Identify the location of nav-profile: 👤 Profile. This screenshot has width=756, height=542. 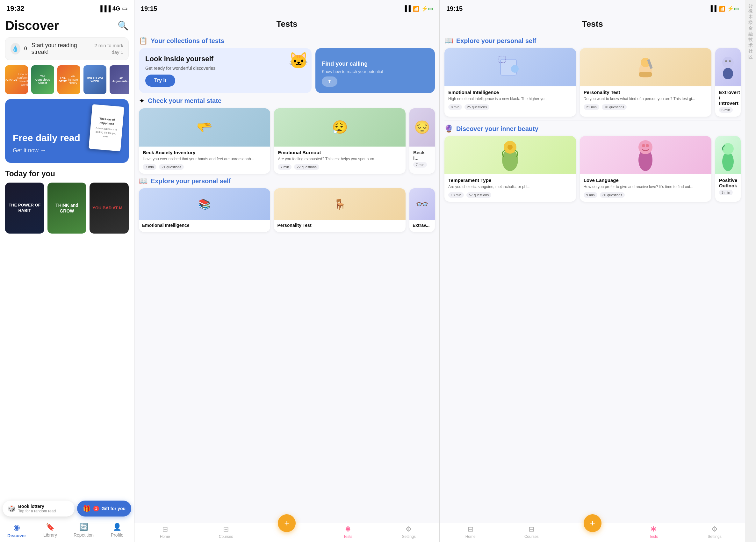
(117, 531).